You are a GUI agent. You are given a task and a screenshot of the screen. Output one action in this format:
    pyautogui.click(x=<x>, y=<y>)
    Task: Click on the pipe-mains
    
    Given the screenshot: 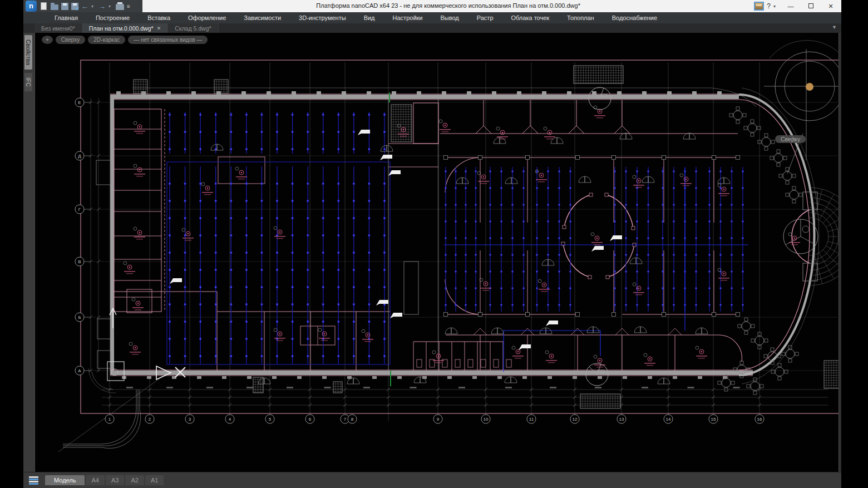 What is the action you would take?
    pyautogui.click(x=596, y=270)
    